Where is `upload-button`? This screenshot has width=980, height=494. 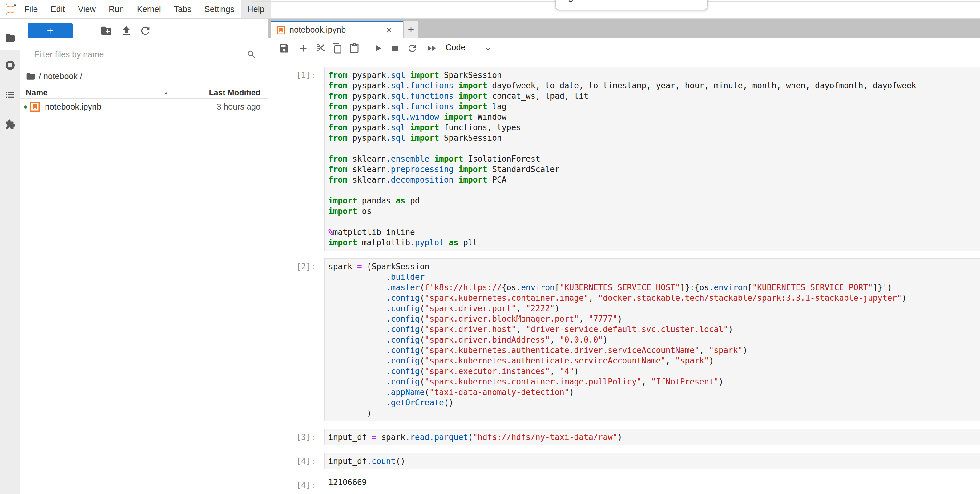
upload-button is located at coordinates (126, 31).